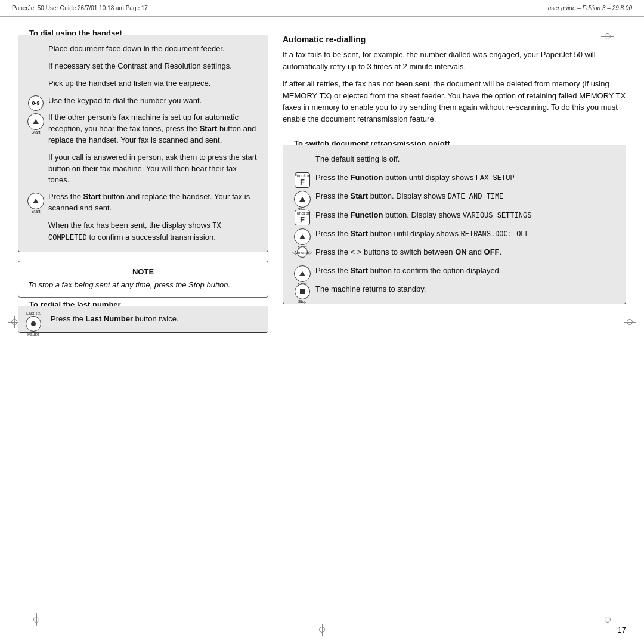  Describe the element at coordinates (153, 169) in the screenshot. I see `dial-person-text: If your call is answered in person, ask …` at that location.